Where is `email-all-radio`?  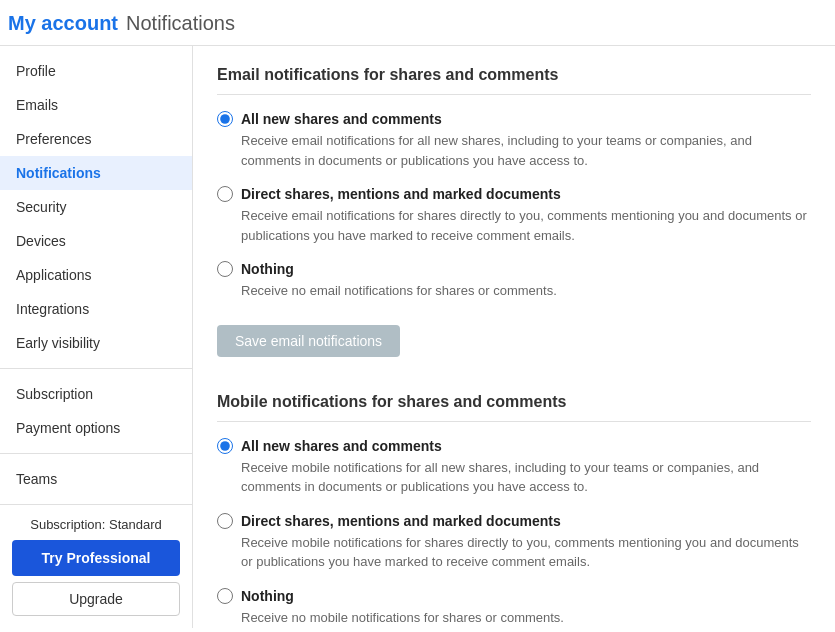
email-all-radio is located at coordinates (225, 119).